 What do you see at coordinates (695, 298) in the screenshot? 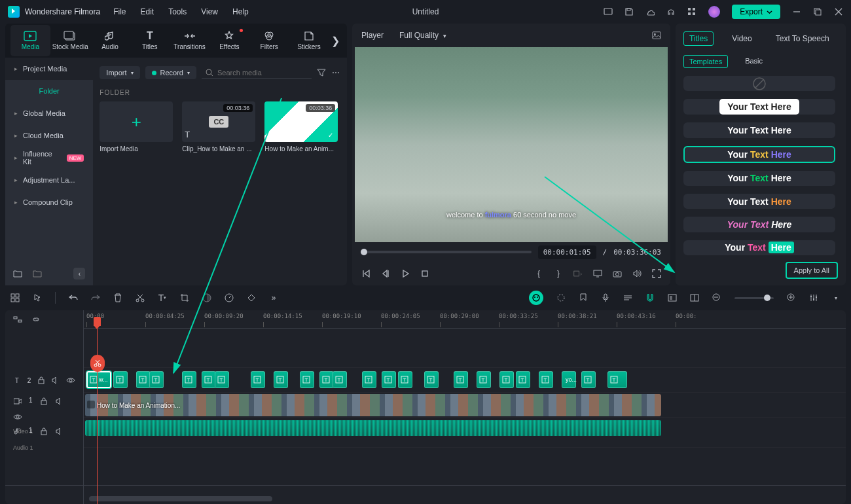
I see `auto-reframe-icon` at bounding box center [695, 298].